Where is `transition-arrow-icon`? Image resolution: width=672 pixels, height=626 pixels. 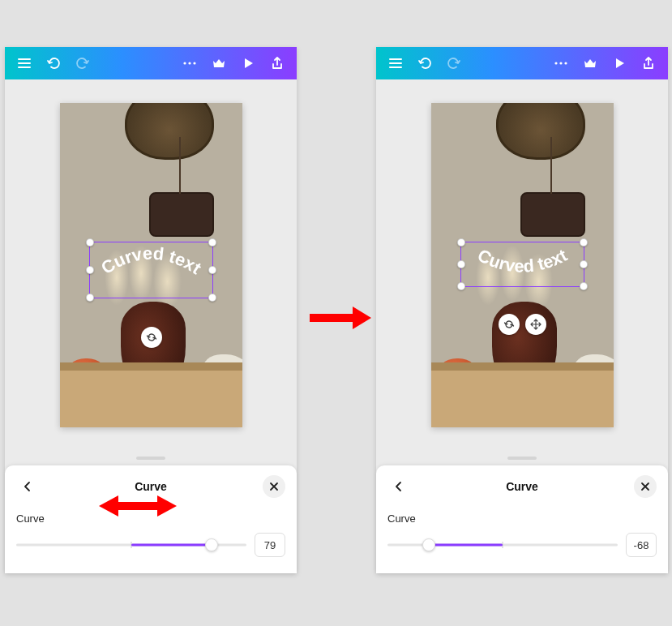
transition-arrow-icon is located at coordinates (340, 318).